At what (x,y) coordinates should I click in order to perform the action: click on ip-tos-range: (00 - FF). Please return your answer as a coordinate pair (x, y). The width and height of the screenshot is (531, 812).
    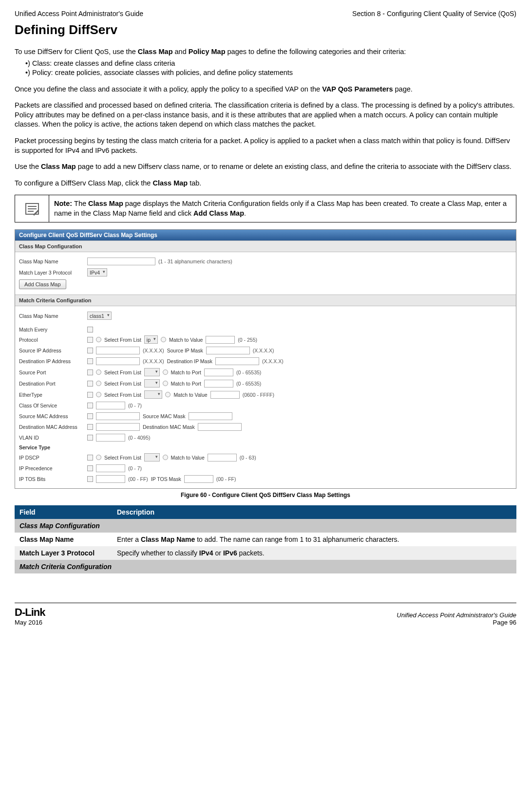
    Looking at the image, I should click on (138, 479).